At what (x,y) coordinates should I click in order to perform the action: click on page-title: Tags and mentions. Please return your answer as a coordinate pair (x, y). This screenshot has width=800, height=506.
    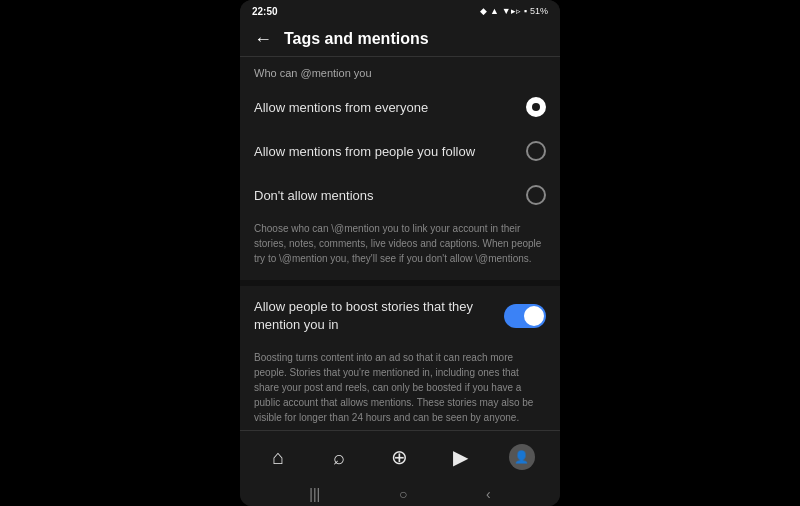
    Looking at the image, I should click on (356, 39).